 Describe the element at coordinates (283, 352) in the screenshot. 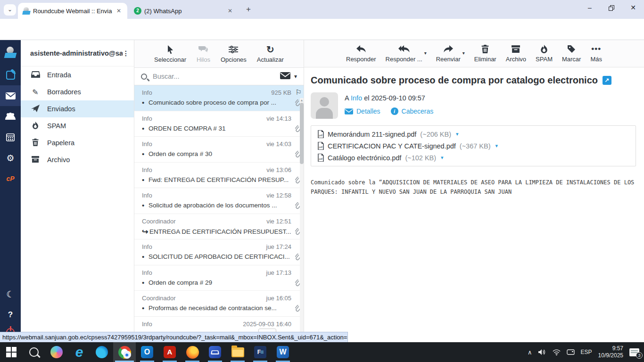

I see `word-button: W` at that location.